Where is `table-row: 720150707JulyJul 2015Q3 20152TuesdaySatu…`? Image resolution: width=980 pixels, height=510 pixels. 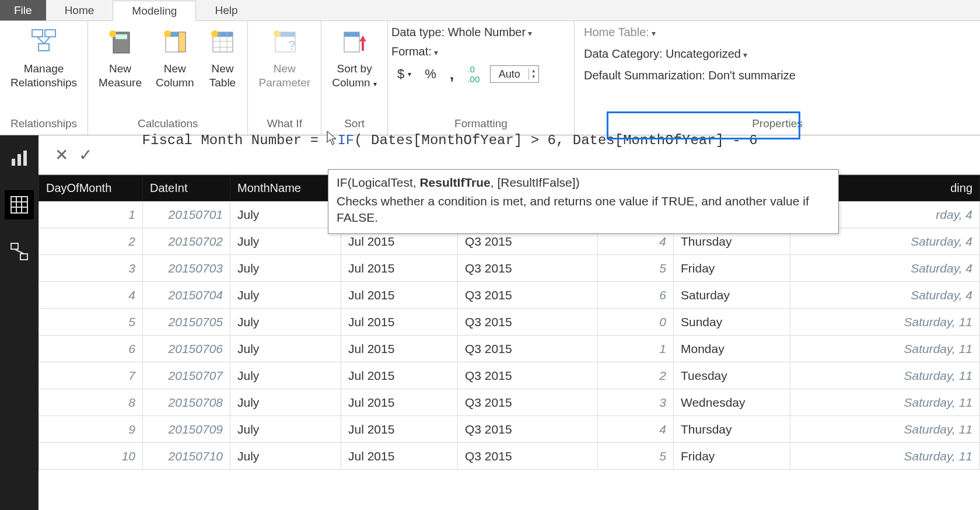 table-row: 720150707JulyJul 2015Q3 20152TuesdaySatu… is located at coordinates (510, 376).